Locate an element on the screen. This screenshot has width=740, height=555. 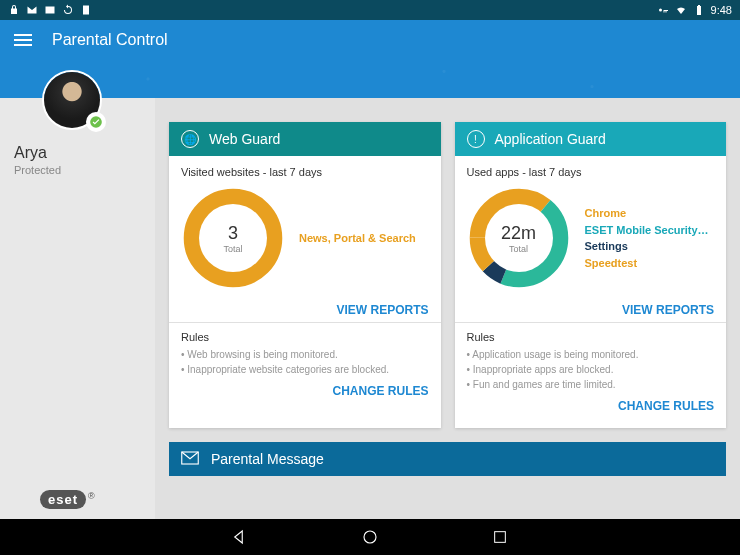
home-button is located at coordinates (370, 537).